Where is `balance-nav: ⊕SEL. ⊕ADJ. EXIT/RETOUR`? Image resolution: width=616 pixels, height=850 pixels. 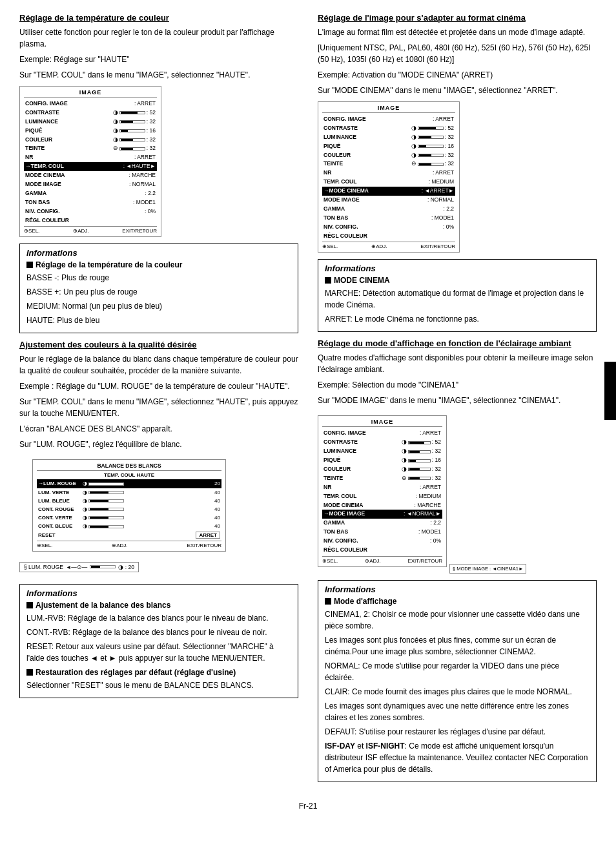 balance-nav: ⊕SEL. ⊕ADJ. EXIT/RETOUR is located at coordinates (129, 544).